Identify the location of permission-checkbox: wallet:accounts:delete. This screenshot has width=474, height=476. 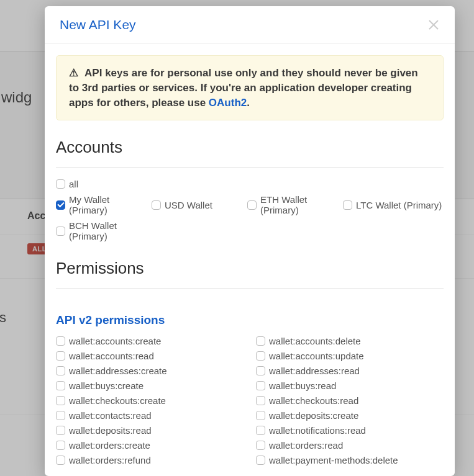
(350, 341).